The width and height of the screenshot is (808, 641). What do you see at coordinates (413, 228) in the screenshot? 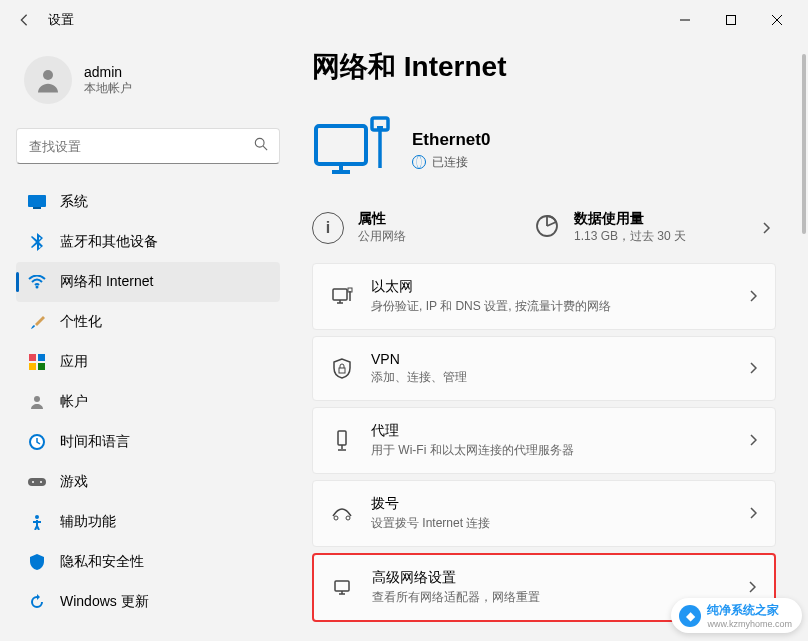
I see `properties-cell: i 属性 公用网络` at bounding box center [413, 228].